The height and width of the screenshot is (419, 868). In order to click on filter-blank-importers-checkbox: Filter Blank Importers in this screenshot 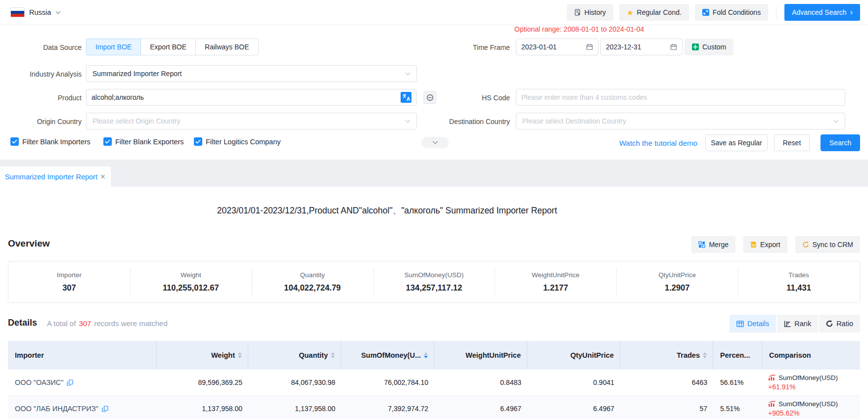, I will do `click(50, 141)`.